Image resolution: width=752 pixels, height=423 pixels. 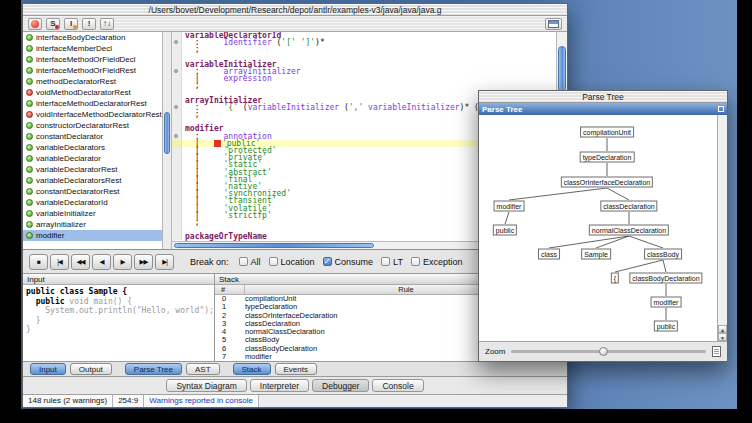 I want to click on goto-end-button: ▶|, so click(x=164, y=262).